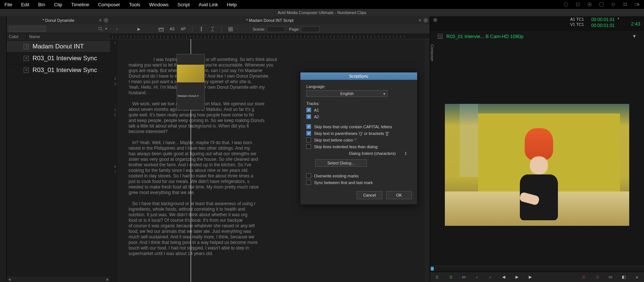 This screenshot has height=282, width=644. Describe the element at coordinates (106, 29) in the screenshot. I see `bin-filter-dropdown-icon: ▼` at that location.